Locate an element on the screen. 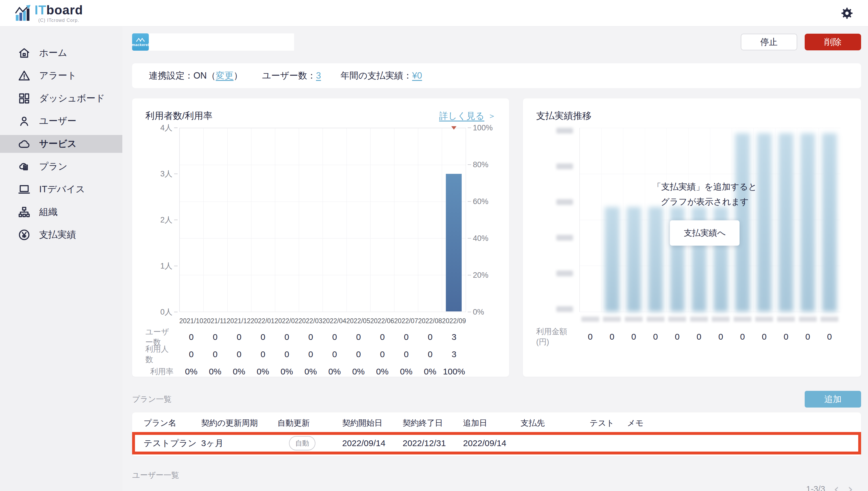 This screenshot has width=868, height=491. payment-chart-title: 支払実績推移 is located at coordinates (564, 116).